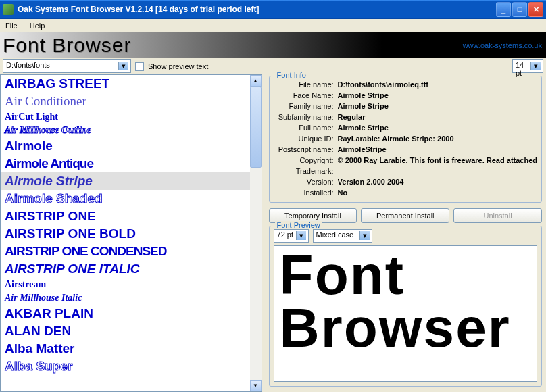 The height and width of the screenshot is (392, 546). What do you see at coordinates (343, 236) in the screenshot?
I see `preview-case-combo: Mixed case` at bounding box center [343, 236].